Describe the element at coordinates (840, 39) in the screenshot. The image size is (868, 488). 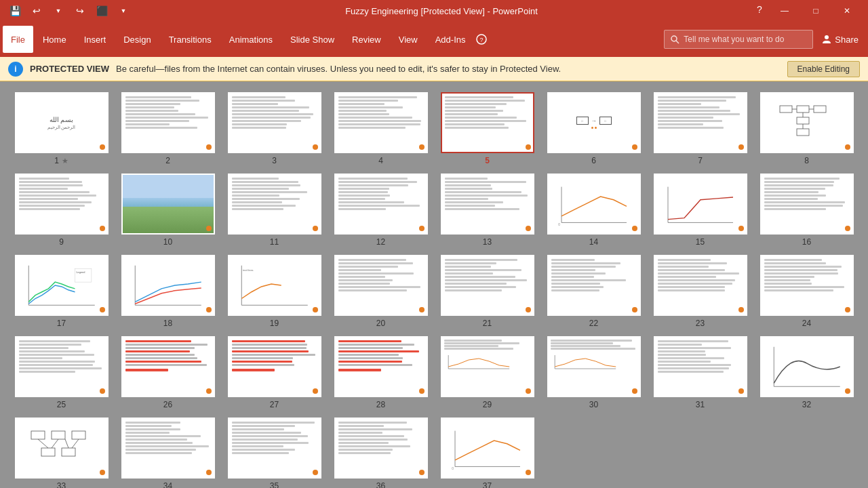
I see `share-button: Share` at that location.